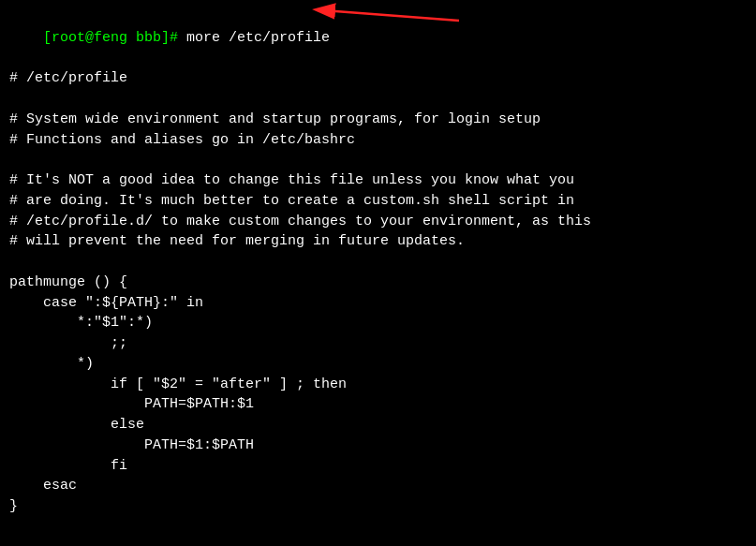 The height and width of the screenshot is (546, 756). I want to click on terminal-line: # /etc/profile, so click(378, 79).